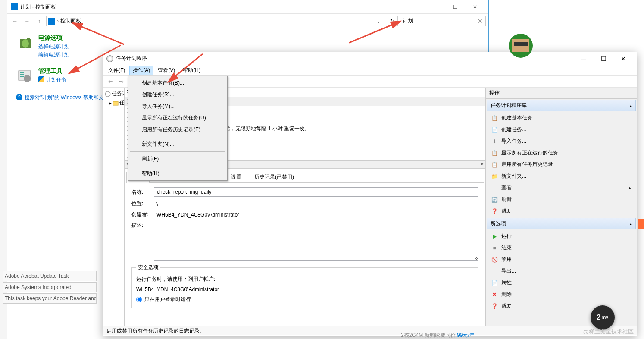 This screenshot has width=644, height=339. What do you see at coordinates (494, 176) in the screenshot?
I see `action-icon: 📁` at bounding box center [494, 176].